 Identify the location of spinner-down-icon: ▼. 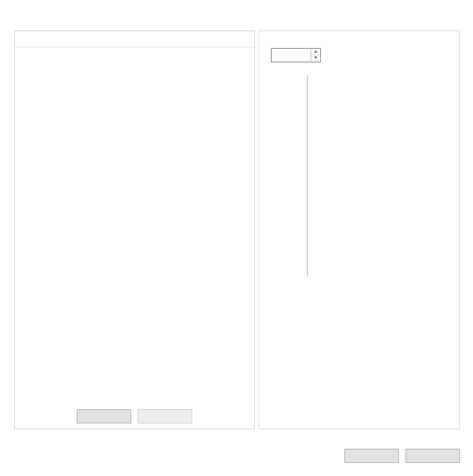
(316, 58).